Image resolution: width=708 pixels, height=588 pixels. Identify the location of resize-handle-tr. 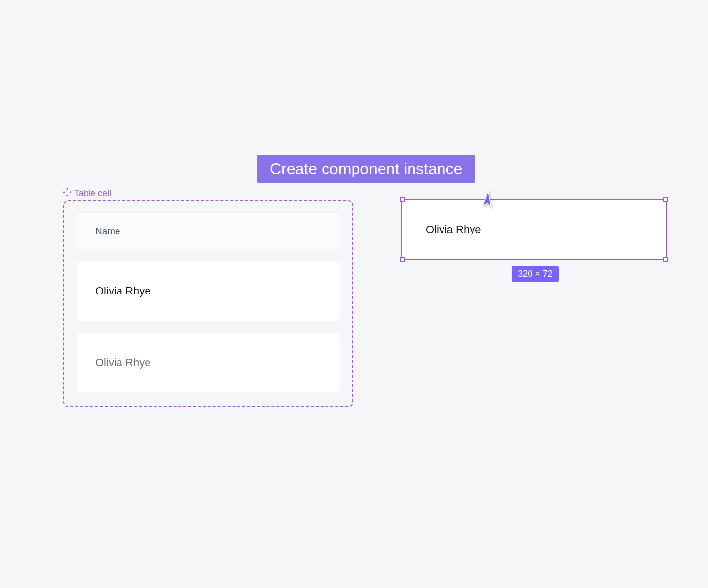
(666, 200).